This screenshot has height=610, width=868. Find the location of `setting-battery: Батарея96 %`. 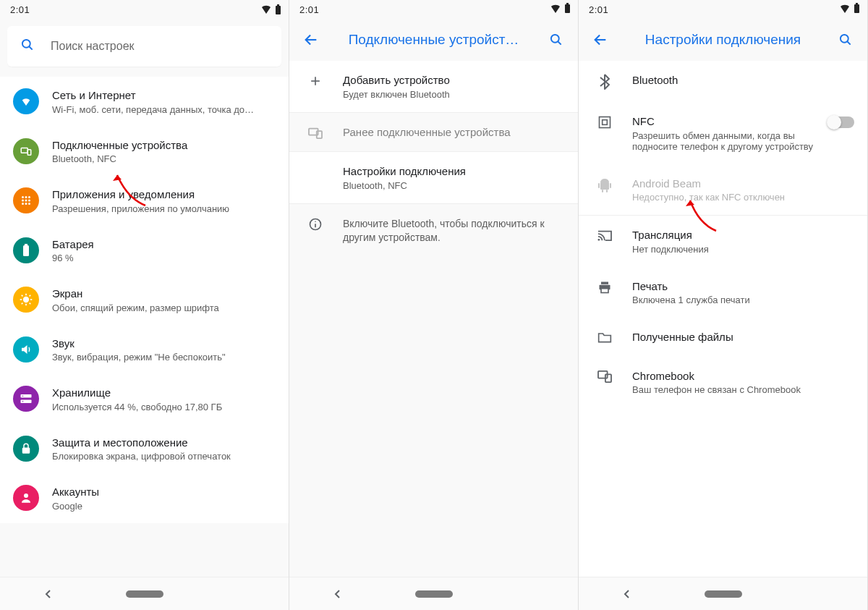

setting-battery: Батарея96 % is located at coordinates (145, 250).